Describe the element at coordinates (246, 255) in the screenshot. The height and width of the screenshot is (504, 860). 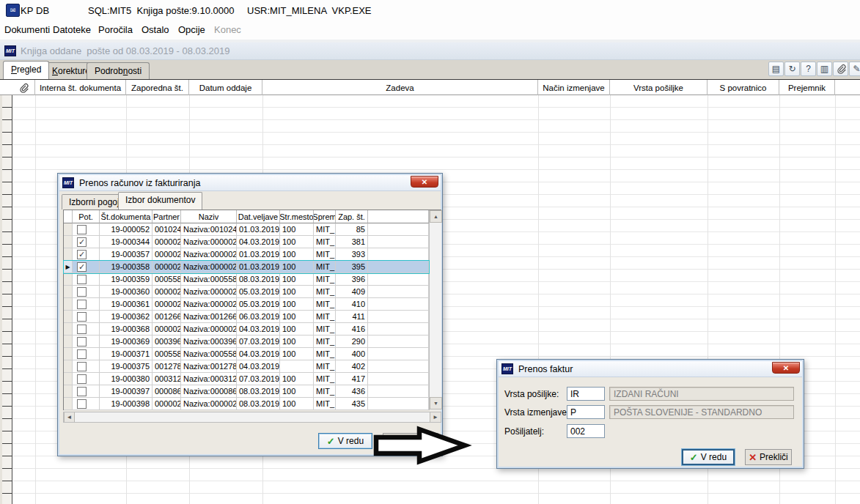
I see `table-row: ✓19-000357000002Naziva:00000201.03.20191…` at that location.